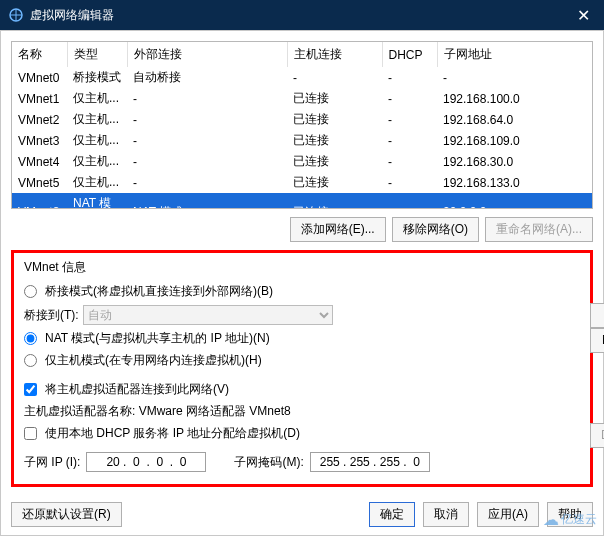  Describe the element at coordinates (72, 16) in the screenshot. I see `window-title: 虚拟网络编辑器` at that location.